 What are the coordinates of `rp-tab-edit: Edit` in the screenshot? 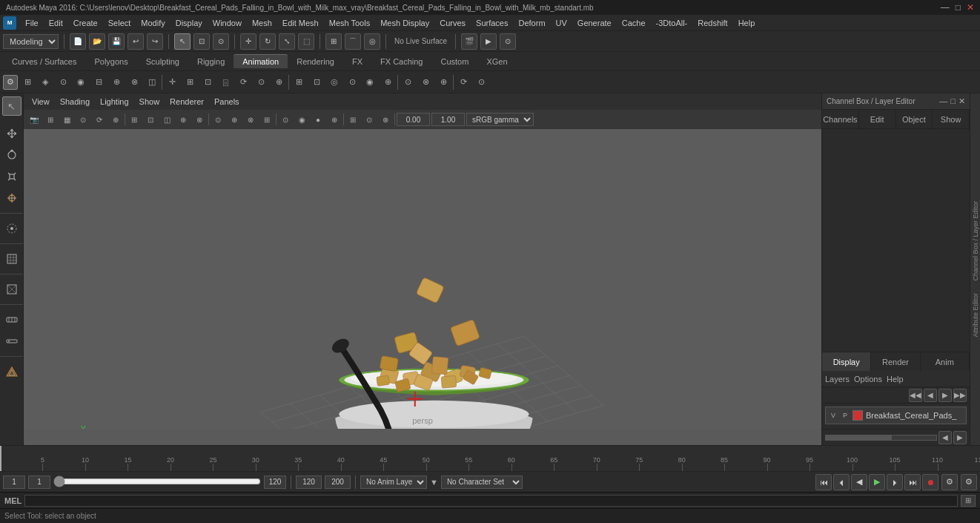 It's located at (878, 119).